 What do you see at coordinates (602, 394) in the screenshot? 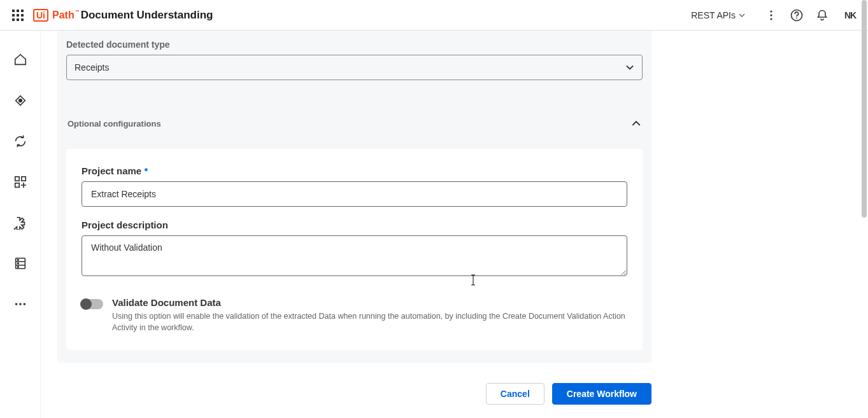
I see `create-workflow-button: Create Workflow` at bounding box center [602, 394].